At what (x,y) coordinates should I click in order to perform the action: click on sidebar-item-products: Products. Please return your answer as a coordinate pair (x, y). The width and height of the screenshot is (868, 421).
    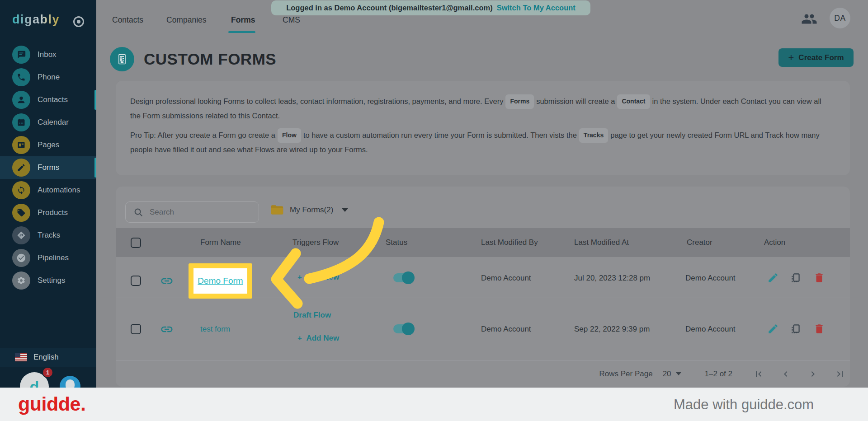
    Looking at the image, I should click on (48, 213).